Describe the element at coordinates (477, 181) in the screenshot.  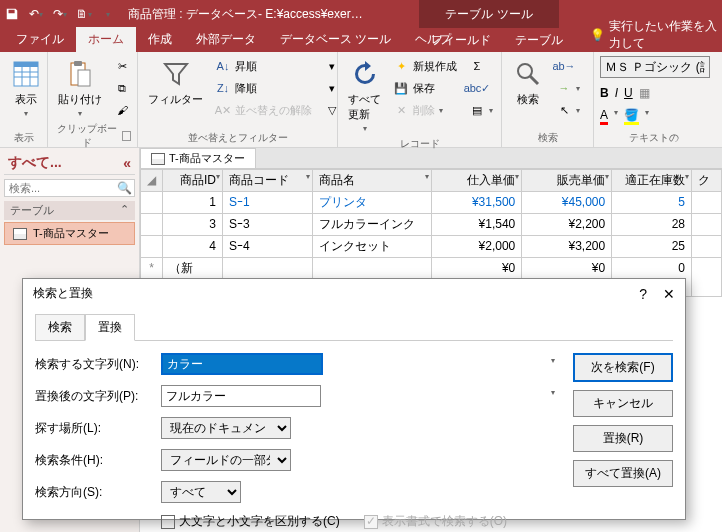
I see `col-header-cost: 仕入単価▾` at that location.